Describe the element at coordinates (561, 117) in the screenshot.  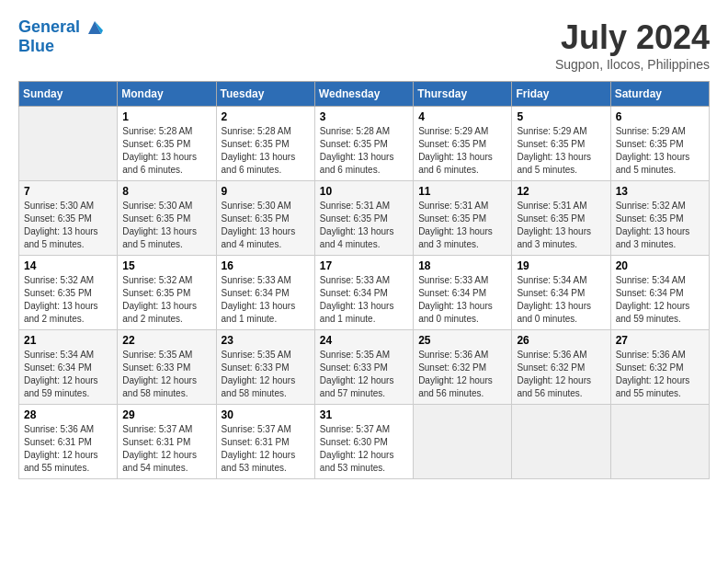
I see `day-number: 5` at that location.